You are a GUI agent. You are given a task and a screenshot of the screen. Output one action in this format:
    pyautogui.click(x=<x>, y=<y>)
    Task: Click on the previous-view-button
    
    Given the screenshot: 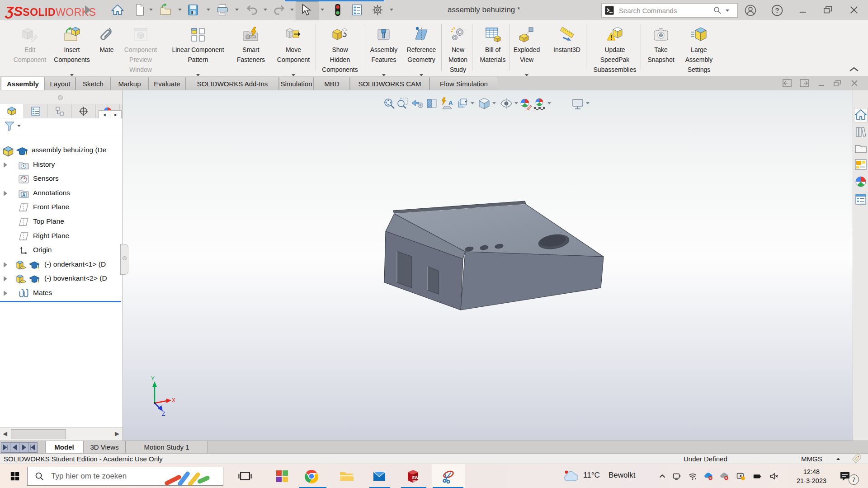 What is the action you would take?
    pyautogui.click(x=417, y=103)
    